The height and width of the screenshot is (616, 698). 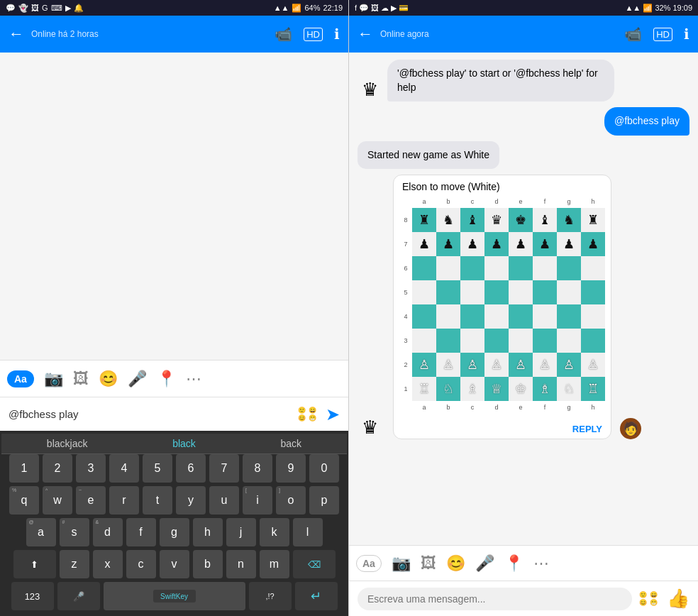 I want to click on message-input-right, so click(x=495, y=599).